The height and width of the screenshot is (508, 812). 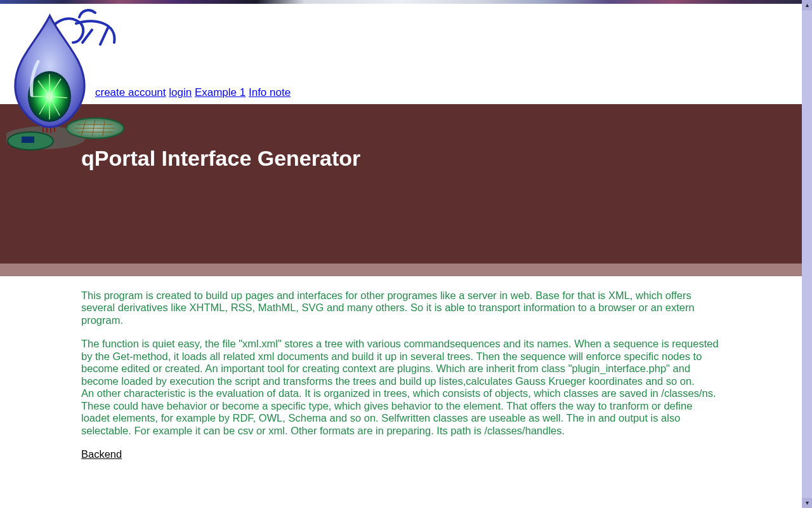 I want to click on qportal-logo, so click(x=67, y=81).